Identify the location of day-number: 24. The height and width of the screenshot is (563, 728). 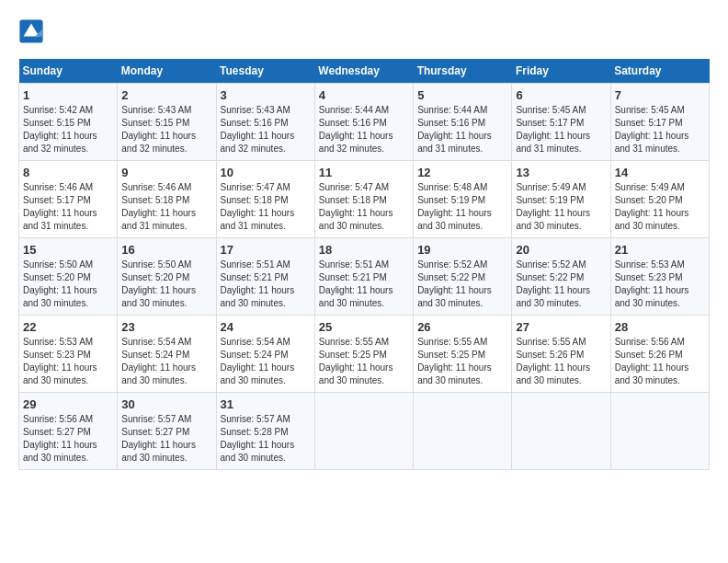
(266, 327).